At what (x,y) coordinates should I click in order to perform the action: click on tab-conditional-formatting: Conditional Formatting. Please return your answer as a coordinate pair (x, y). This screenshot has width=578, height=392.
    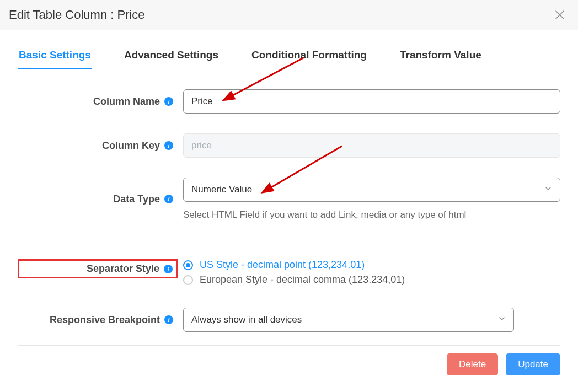
    Looking at the image, I should click on (309, 56).